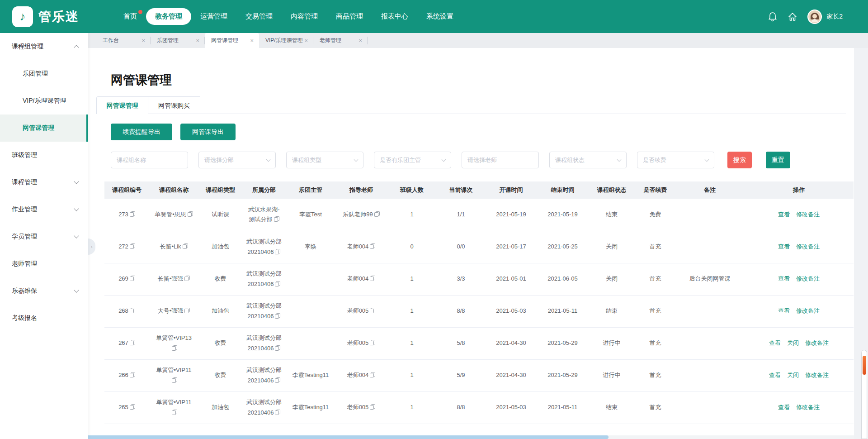 The width and height of the screenshot is (868, 439). Describe the element at coordinates (232, 41) in the screenshot. I see `workspace-tab-online-course: 网管课管理×` at that location.